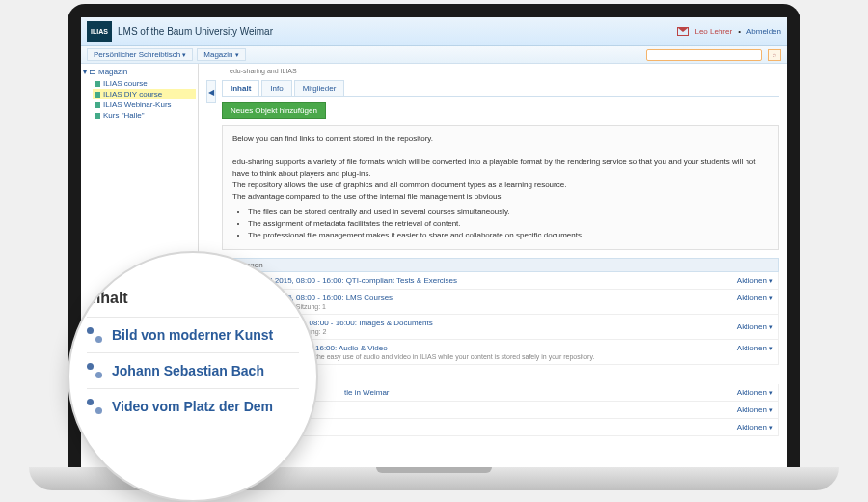  I want to click on tab-members: Mitglieder, so click(320, 88).